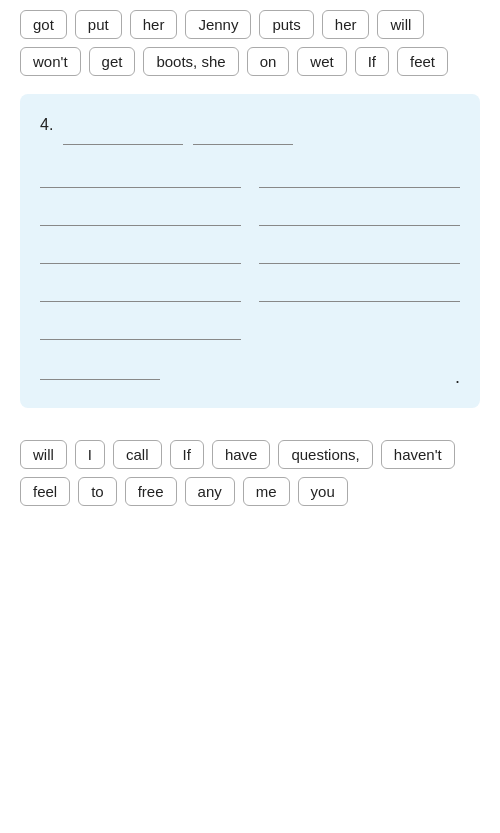 The width and height of the screenshot is (500, 833). I want to click on word-chip: call, so click(138, 454).